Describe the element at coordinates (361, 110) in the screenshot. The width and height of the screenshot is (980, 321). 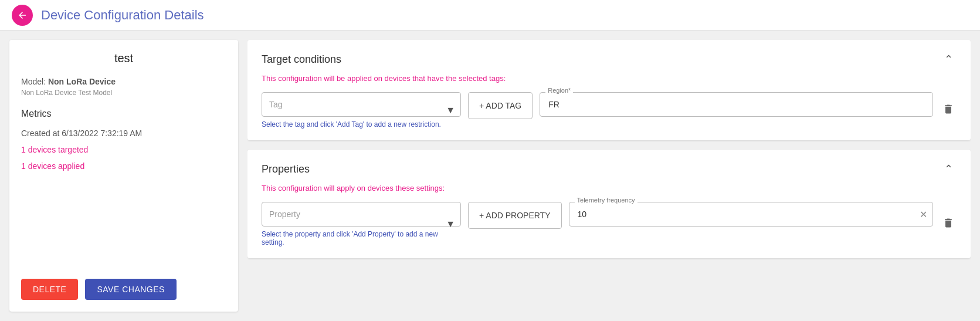
I see `tag-dropdown-wrapper: Tag ▼ Select the tag and click 'Add Tag'…` at that location.